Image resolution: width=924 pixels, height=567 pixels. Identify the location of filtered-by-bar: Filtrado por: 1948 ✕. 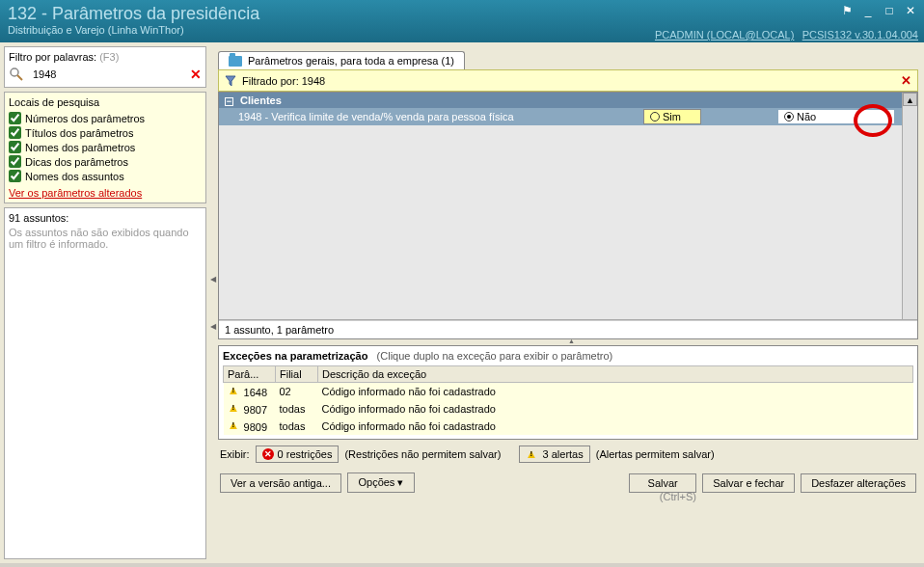
(568, 81).